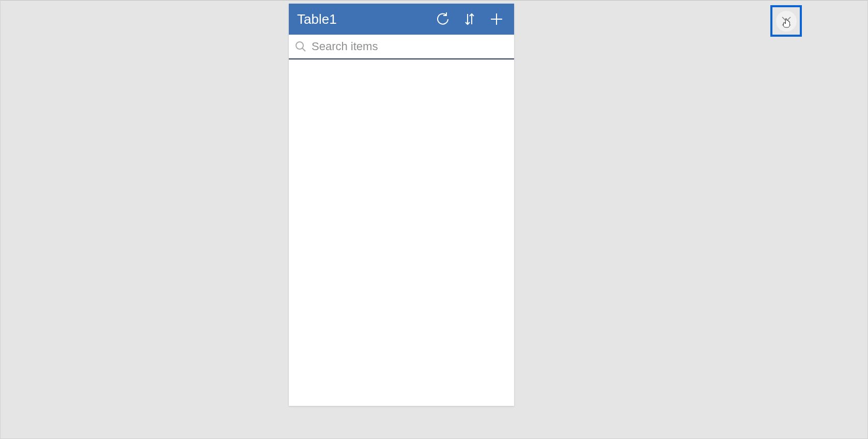 The image size is (868, 439). Describe the element at coordinates (443, 19) in the screenshot. I see `refresh-button` at that location.